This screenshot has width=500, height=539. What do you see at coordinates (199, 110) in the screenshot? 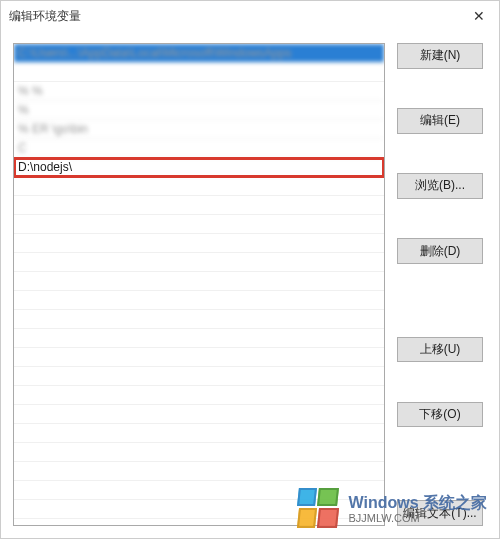
I see `list-item: %` at bounding box center [199, 110].